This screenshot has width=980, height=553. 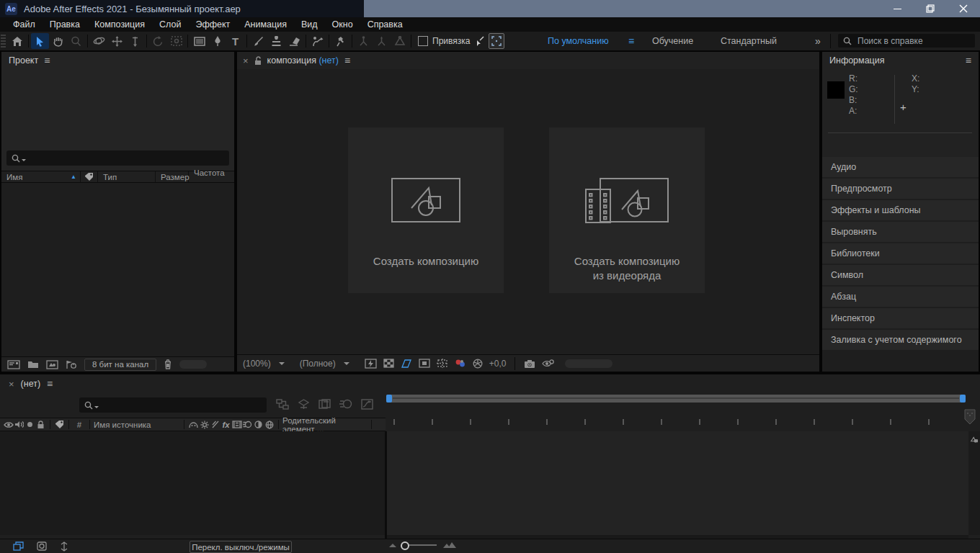 I want to click on column-size: Размер, so click(x=172, y=177).